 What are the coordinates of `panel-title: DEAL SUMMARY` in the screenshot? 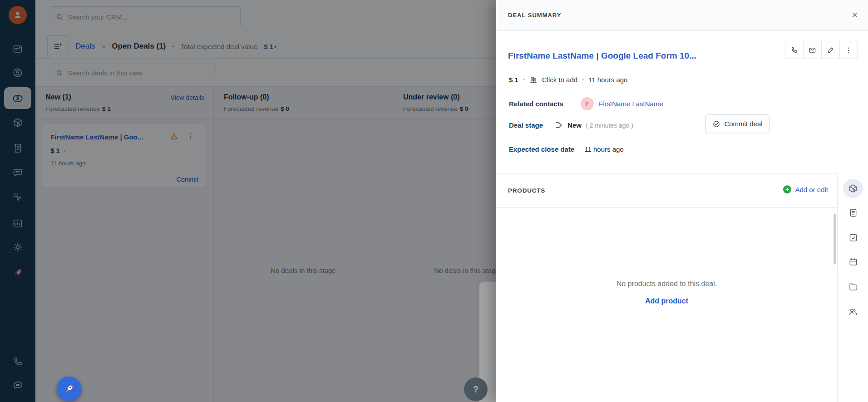 It's located at (535, 15).